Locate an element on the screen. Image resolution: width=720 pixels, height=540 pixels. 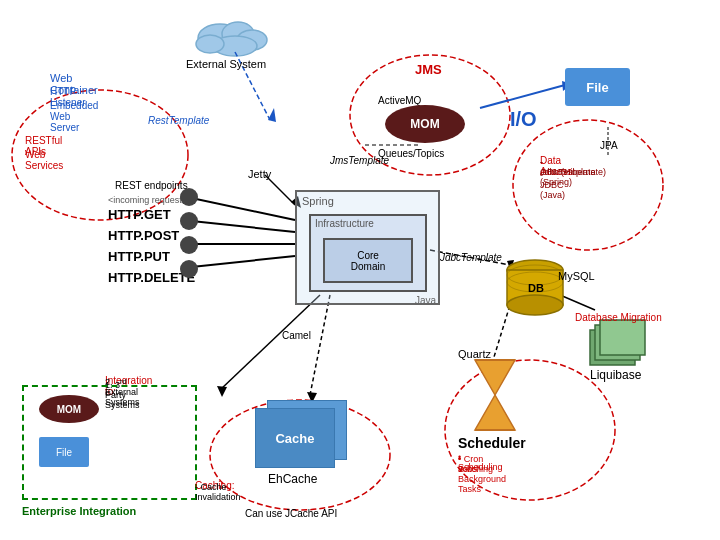
activemq-label: ActiveMQ is located at coordinates (400, 100).